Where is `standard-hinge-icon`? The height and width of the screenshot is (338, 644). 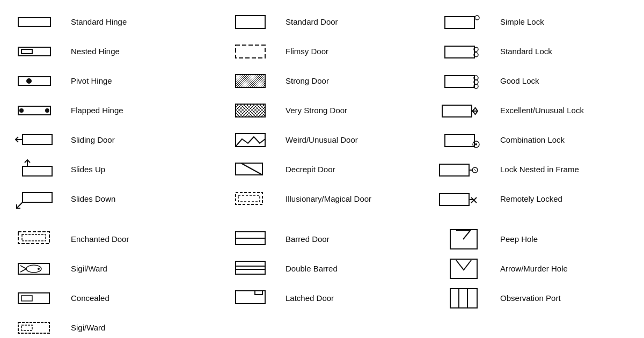 standard-hinge-icon is located at coordinates (39, 22).